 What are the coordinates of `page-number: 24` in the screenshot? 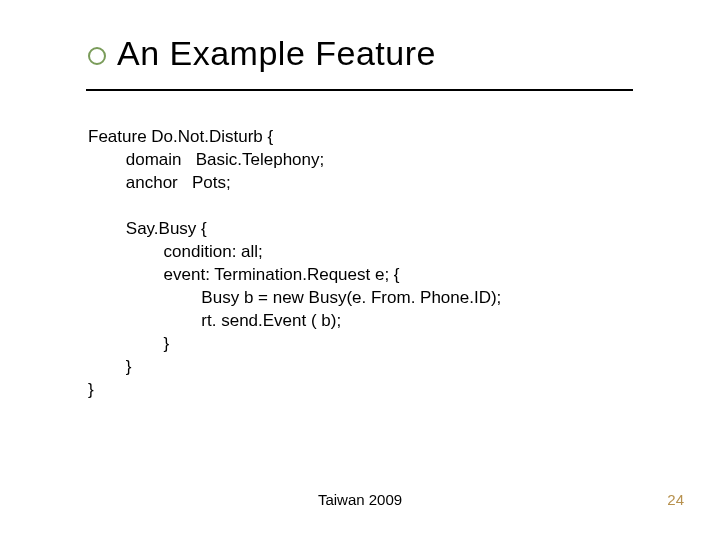 It's located at (676, 500).